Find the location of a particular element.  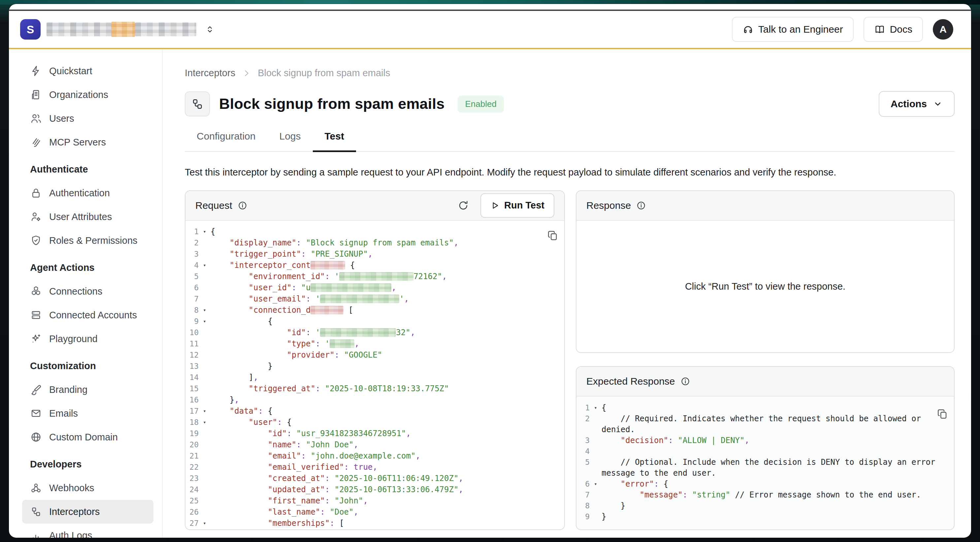

sidebar-item-webhooks: Webhooks is located at coordinates (88, 488).